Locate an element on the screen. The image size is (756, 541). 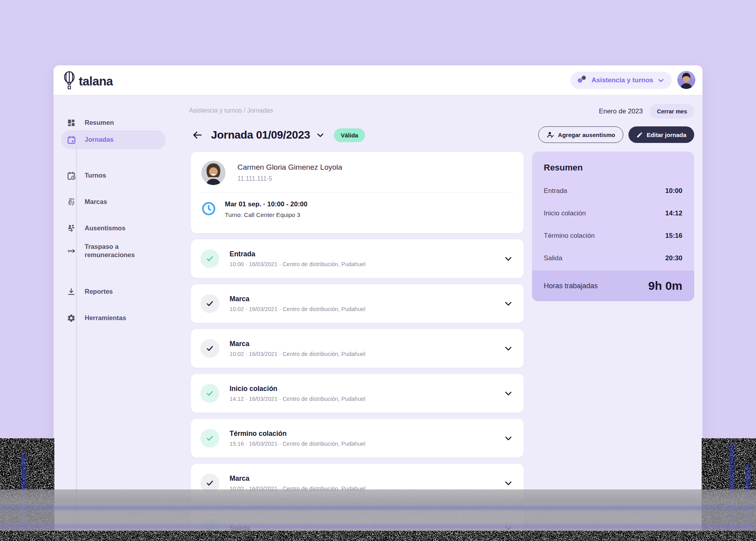
hexagons-icon is located at coordinates (581, 80).